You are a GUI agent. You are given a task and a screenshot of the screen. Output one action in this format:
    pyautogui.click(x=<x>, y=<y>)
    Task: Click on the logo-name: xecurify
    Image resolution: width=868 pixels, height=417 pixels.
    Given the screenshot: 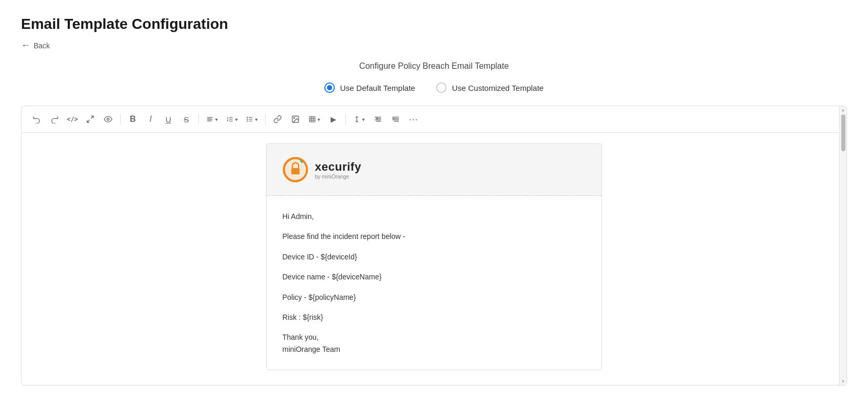 What is the action you would take?
    pyautogui.click(x=338, y=167)
    